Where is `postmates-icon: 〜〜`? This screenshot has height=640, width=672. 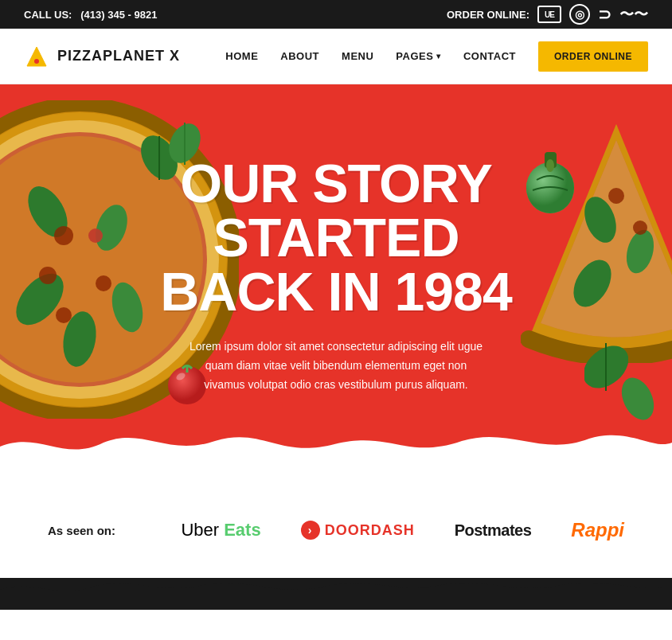 postmates-icon: 〜〜 is located at coordinates (634, 14).